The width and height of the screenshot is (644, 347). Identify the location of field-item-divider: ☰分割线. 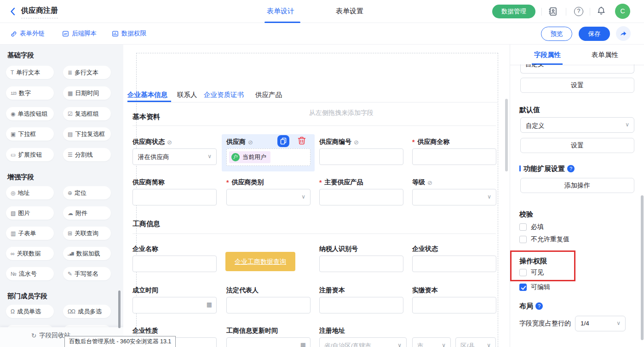
(87, 154).